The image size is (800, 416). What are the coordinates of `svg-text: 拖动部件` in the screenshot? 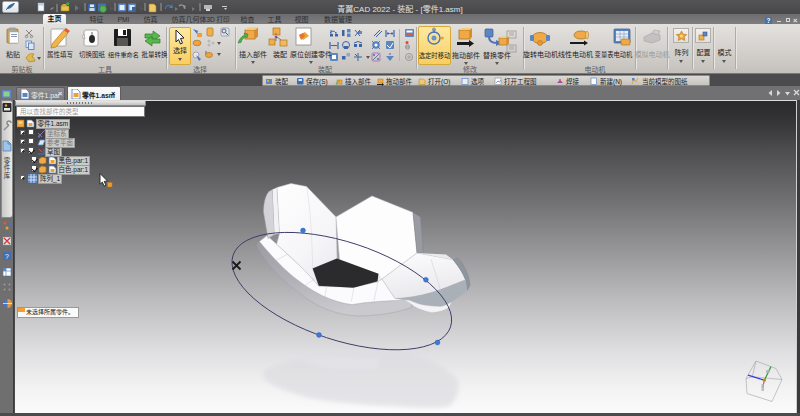 It's located at (400, 82).